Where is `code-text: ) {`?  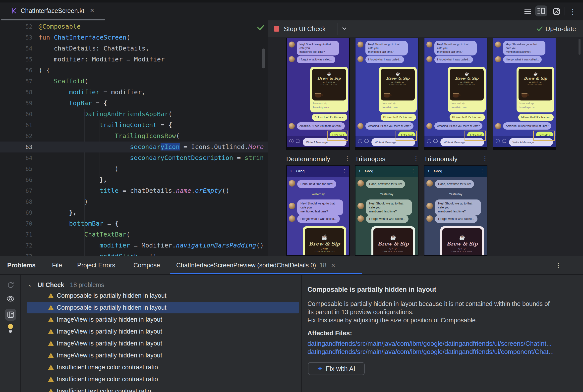
code-text: ) { is located at coordinates (44, 70).